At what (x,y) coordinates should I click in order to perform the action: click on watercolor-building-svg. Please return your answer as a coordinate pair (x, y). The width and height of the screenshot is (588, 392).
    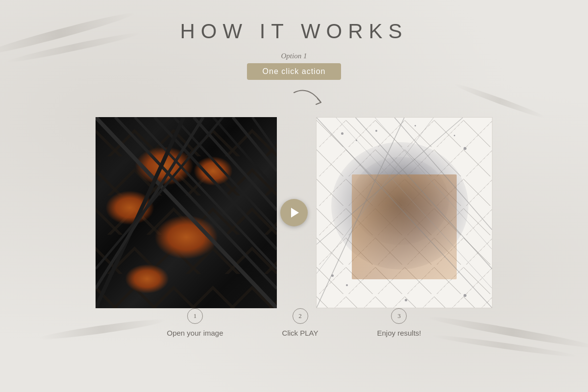
    Looking at the image, I should click on (404, 213).